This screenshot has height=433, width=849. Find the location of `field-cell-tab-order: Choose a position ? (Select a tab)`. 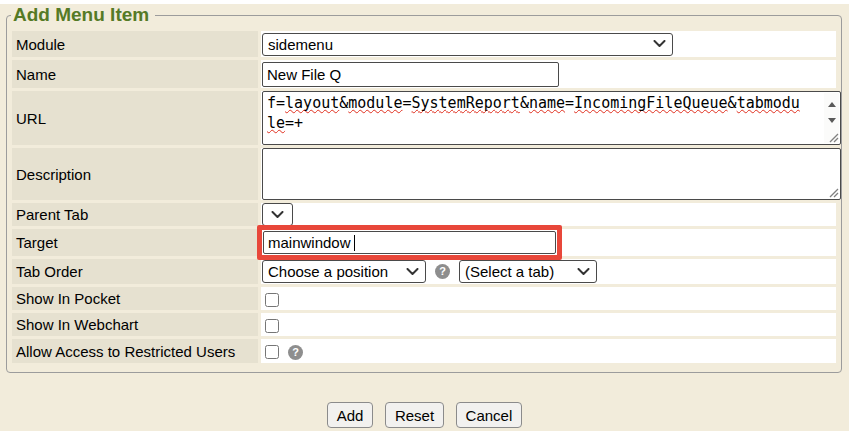

field-cell-tab-order: Choose a position ? (Select a tab) is located at coordinates (548, 272).